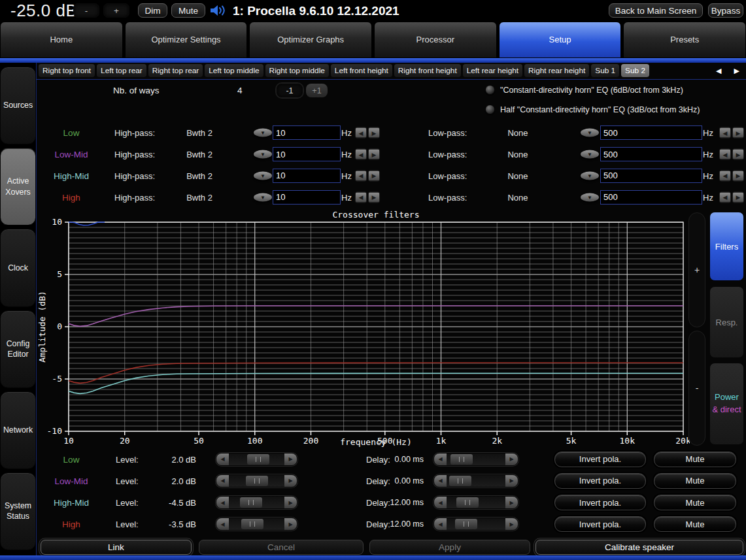 The width and height of the screenshot is (746, 560). I want to click on tab-setup: Setup, so click(560, 40).